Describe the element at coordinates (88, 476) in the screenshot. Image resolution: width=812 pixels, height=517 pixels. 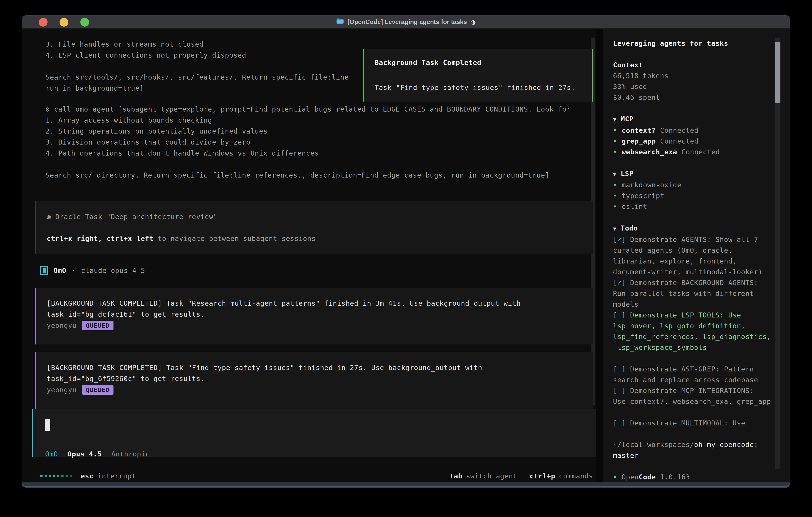
I see `statusbar-left: esc interrupt` at that location.